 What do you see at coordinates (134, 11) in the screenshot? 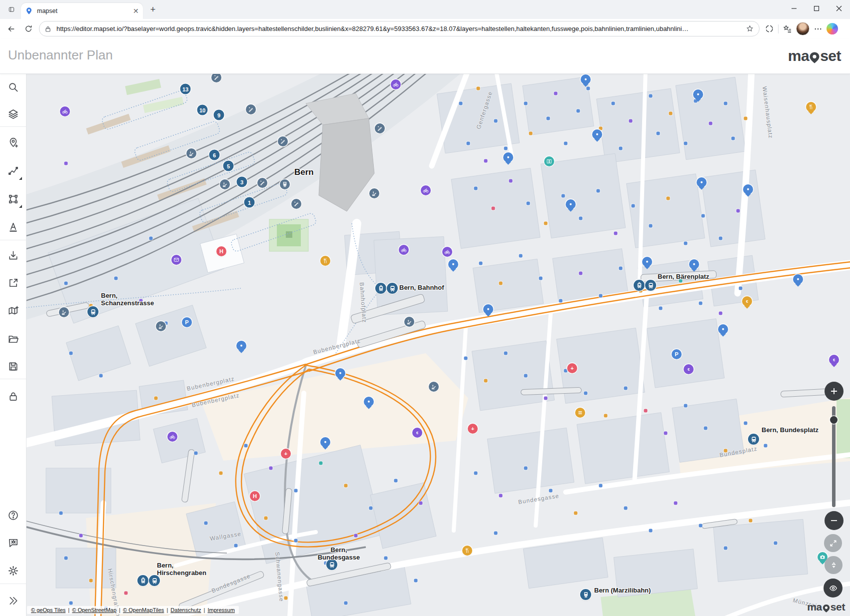
I see `tab-close-icon: ✕` at bounding box center [134, 11].